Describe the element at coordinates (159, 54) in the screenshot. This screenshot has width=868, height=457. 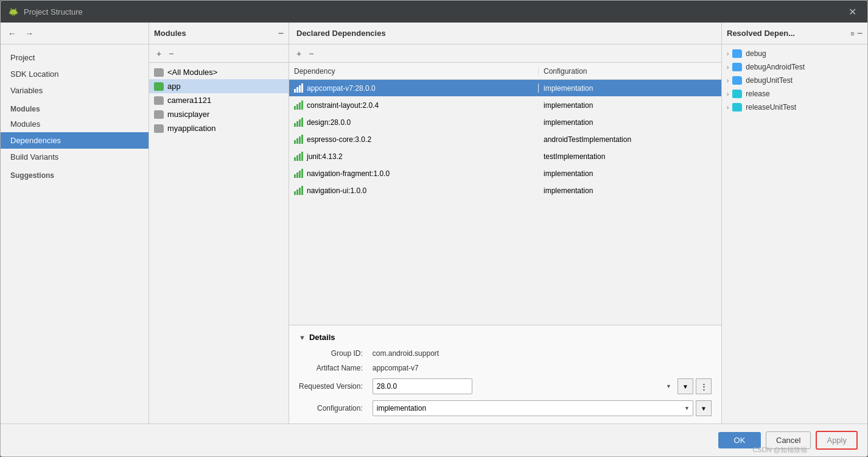
I see `modules-add-button: +` at that location.